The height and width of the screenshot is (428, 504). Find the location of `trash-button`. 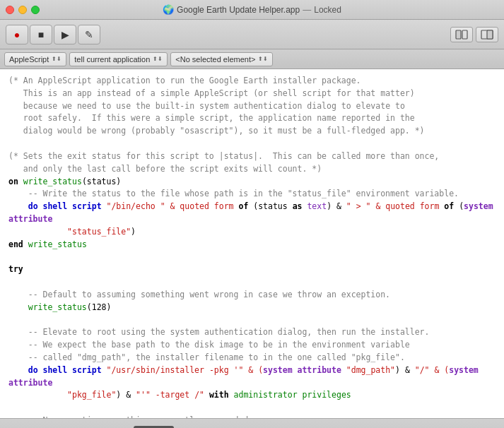

trash-button is located at coordinates (469, 427).